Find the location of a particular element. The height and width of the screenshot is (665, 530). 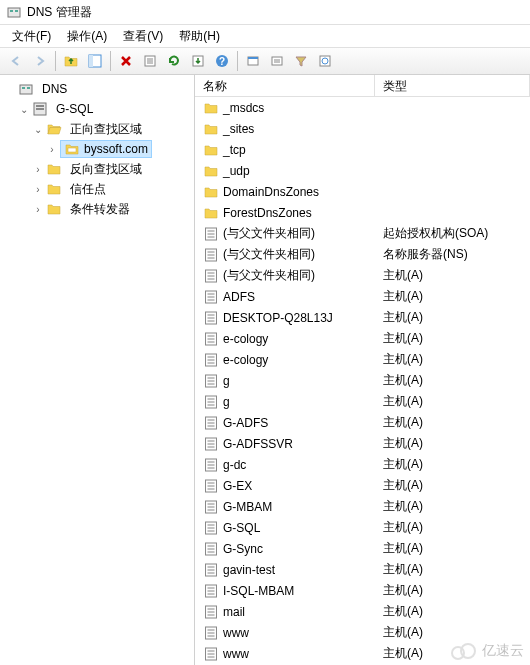

action1-button is located at coordinates (253, 61).